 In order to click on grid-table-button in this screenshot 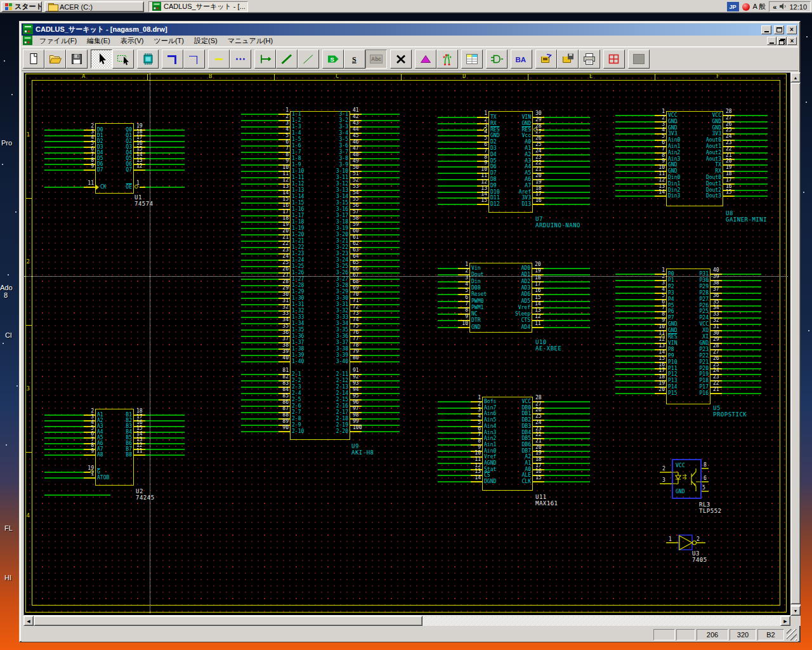, I will do `click(614, 59)`.